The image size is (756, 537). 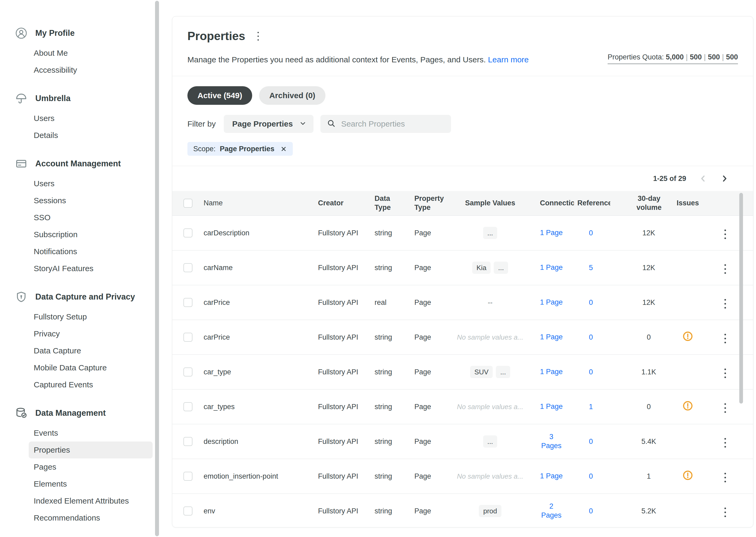 I want to click on column-header-property-type: Property Type, so click(x=431, y=203).